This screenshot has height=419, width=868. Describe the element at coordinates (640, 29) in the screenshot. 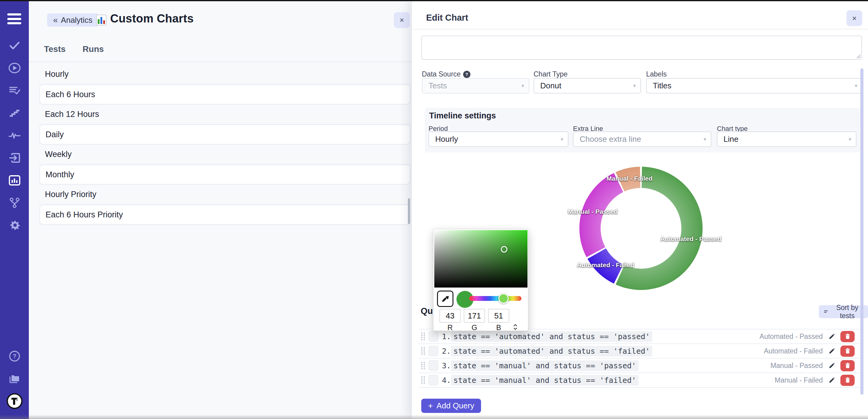

I see `header-divider` at that location.